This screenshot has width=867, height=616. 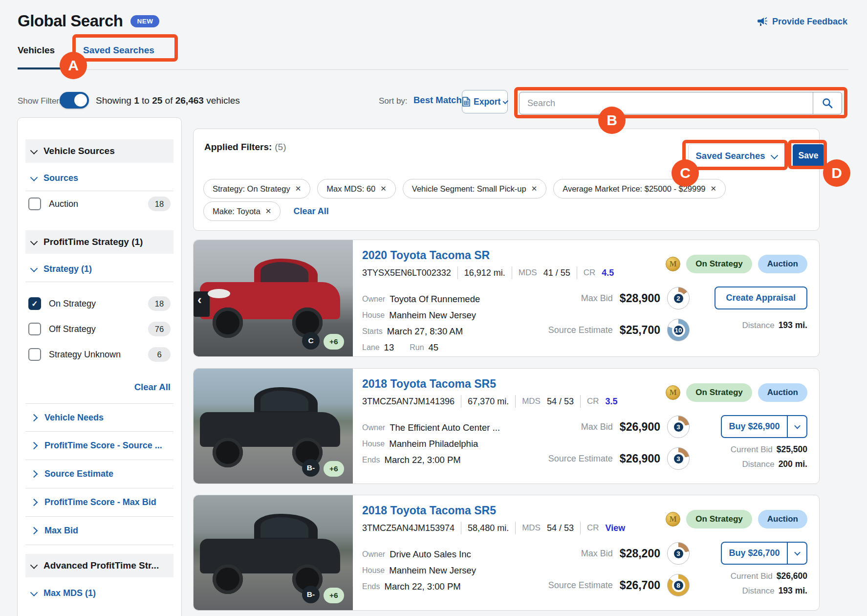 What do you see at coordinates (531, 401) in the screenshot?
I see `mds-label: MDS` at bounding box center [531, 401].